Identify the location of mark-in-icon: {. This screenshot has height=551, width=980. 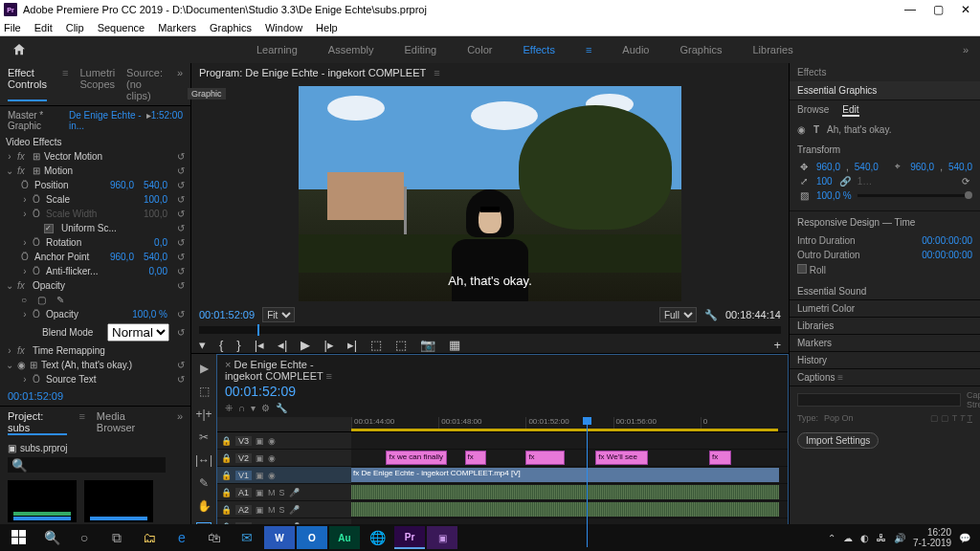
(221, 344).